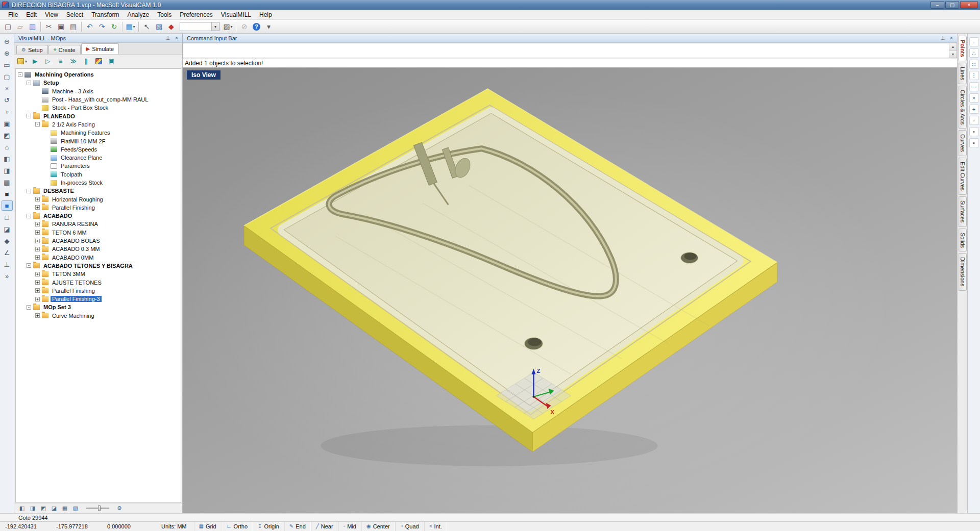  Describe the element at coordinates (963, 107) in the screenshot. I see `tab-circles-arcs: Circles & Arcs` at that location.